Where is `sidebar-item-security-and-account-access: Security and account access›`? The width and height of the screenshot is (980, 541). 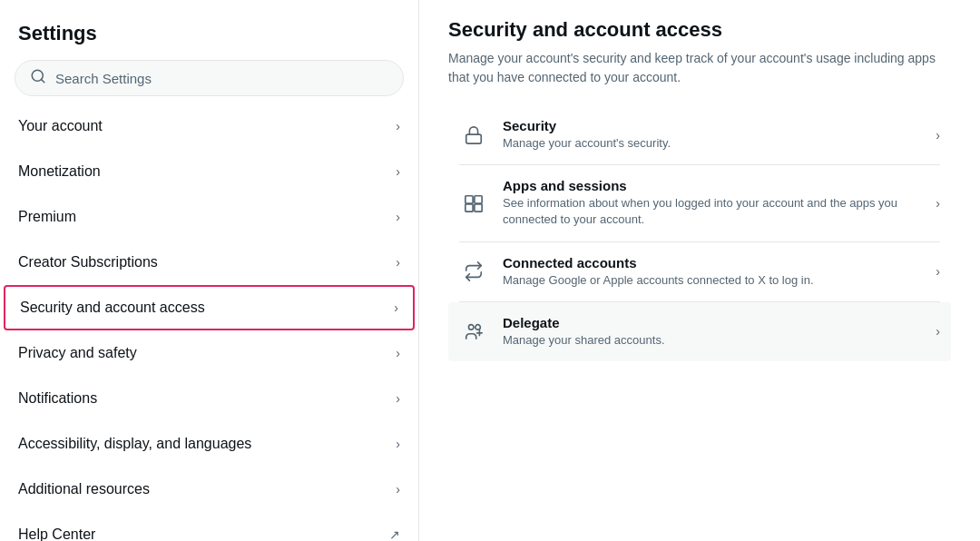
sidebar-item-security-and-account-access: Security and account access› is located at coordinates (209, 308).